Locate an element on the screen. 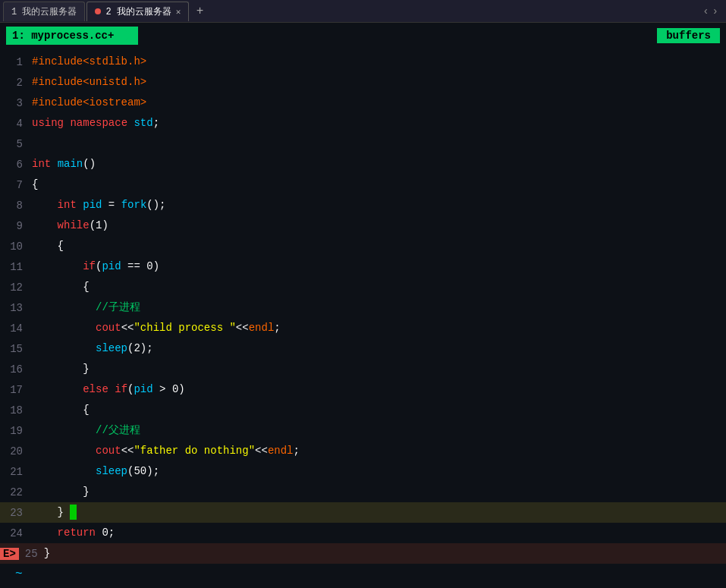  line-code-7: { is located at coordinates (35, 185).